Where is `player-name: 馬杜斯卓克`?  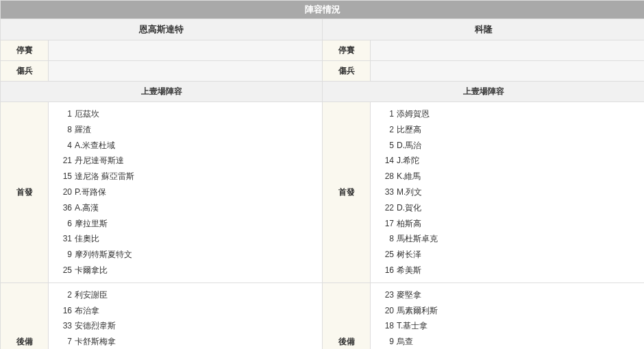
player-name: 馬杜斯卓克 is located at coordinates (417, 239).